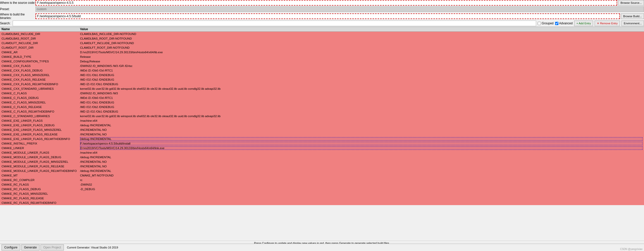 This screenshot has width=644, height=251. What do you see at coordinates (41, 166) in the screenshot?
I see `cell-name: CMAKE_MODULE_LINKER_FLAGS_RELEASE` at bounding box center [41, 166].